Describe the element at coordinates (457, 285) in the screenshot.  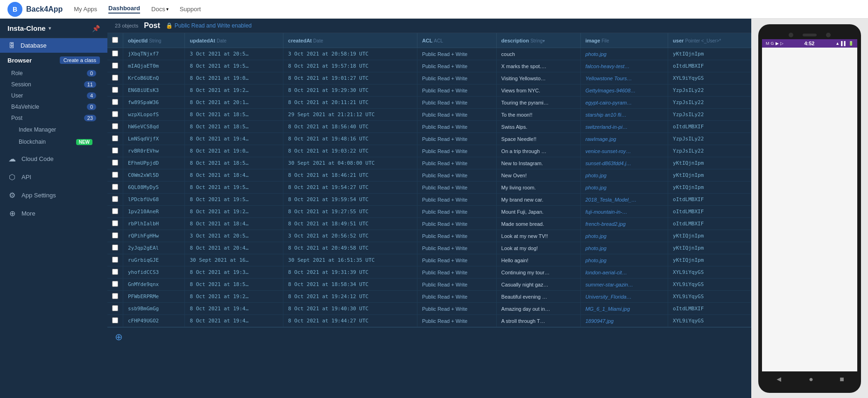
I see `cell-acl-19: Public Read + Write` at that location.